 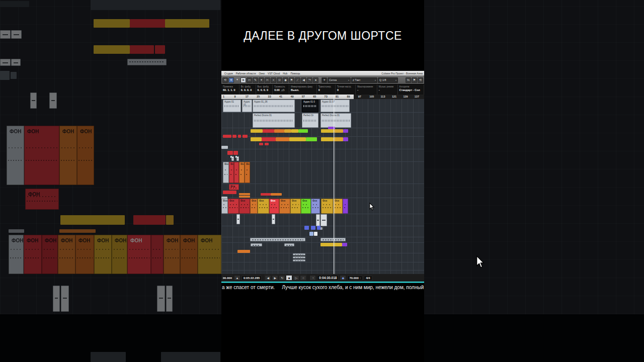 What do you see at coordinates (289, 278) in the screenshot?
I see `stop-button: ■` at bounding box center [289, 278].